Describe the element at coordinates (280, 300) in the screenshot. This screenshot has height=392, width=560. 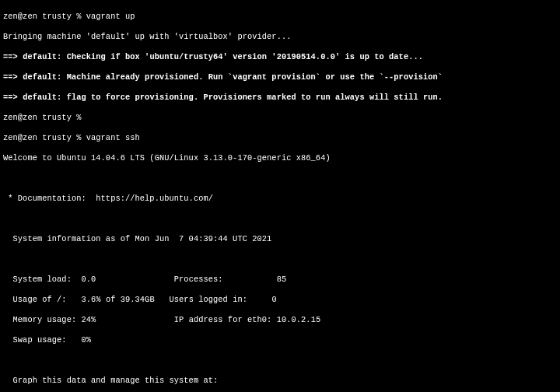
I see `stat-row: Usage of /: 3.6% of 39.34GB Users logged…` at that location.